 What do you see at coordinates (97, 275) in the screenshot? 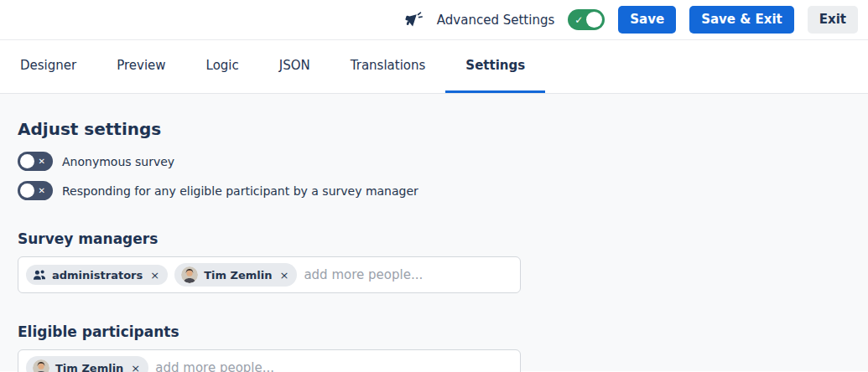
I see `chip-administrators: administrators ×` at bounding box center [97, 275].